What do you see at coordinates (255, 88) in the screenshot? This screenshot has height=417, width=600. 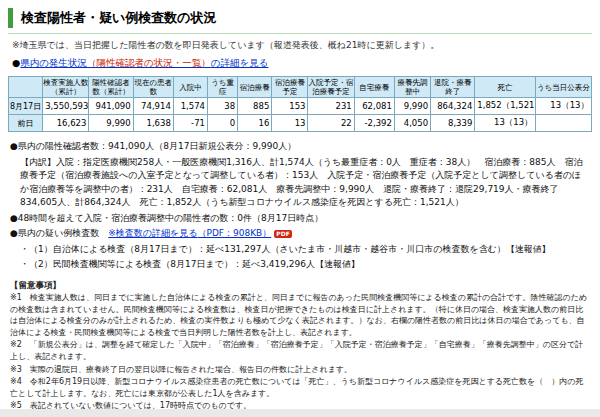 I see `column-header: 宿泊療養` at bounding box center [255, 88].